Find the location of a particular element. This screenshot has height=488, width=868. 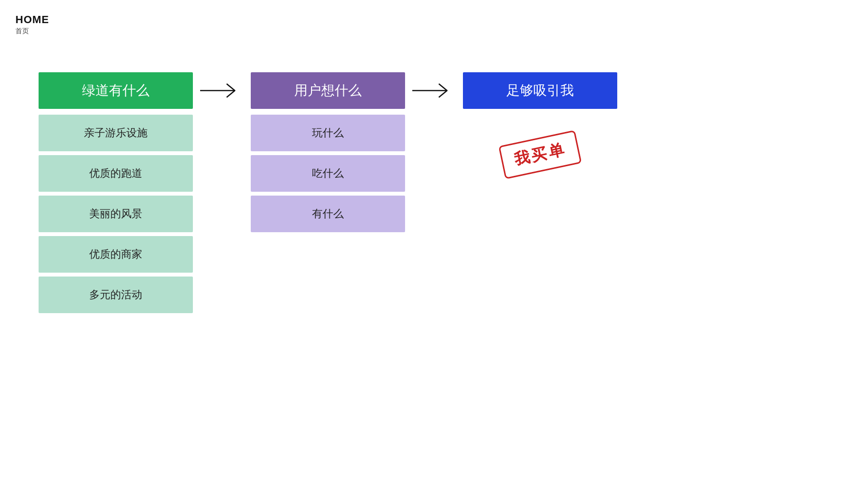

list-item: 有什么 is located at coordinates (328, 214).